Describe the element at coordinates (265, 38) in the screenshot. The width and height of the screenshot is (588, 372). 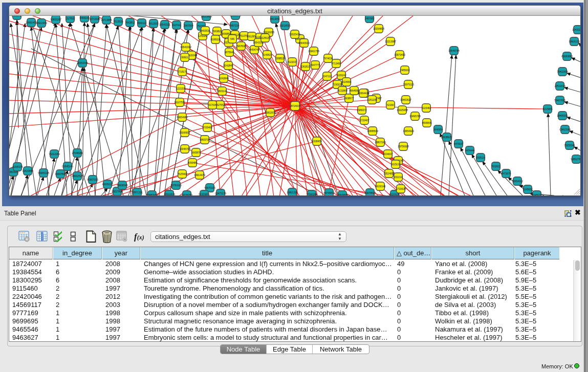
I see `svg-text: 3226025` at that location.